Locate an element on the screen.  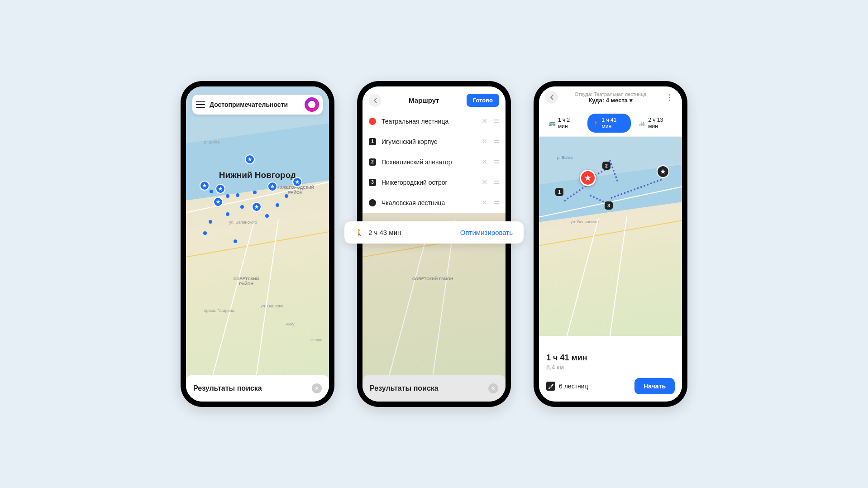
phone-1: Достопримечательности Нижний Новгород НИ… is located at coordinates (258, 244).